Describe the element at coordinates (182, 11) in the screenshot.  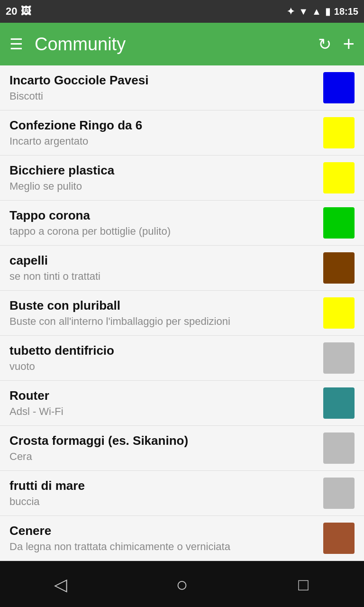
I see `status-bar: 20 🖼 ✦ ▼ ▲ ▮ 18:15` at that location.